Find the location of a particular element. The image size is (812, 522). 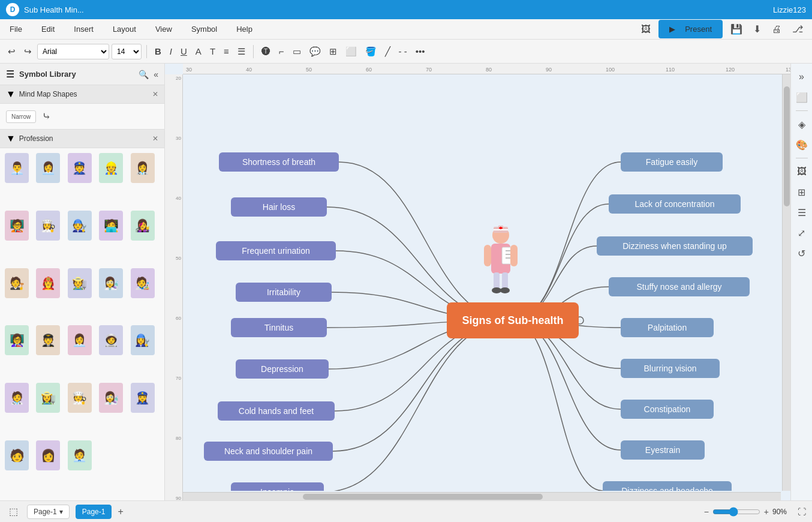

font-color-btn: A is located at coordinates (199, 52).